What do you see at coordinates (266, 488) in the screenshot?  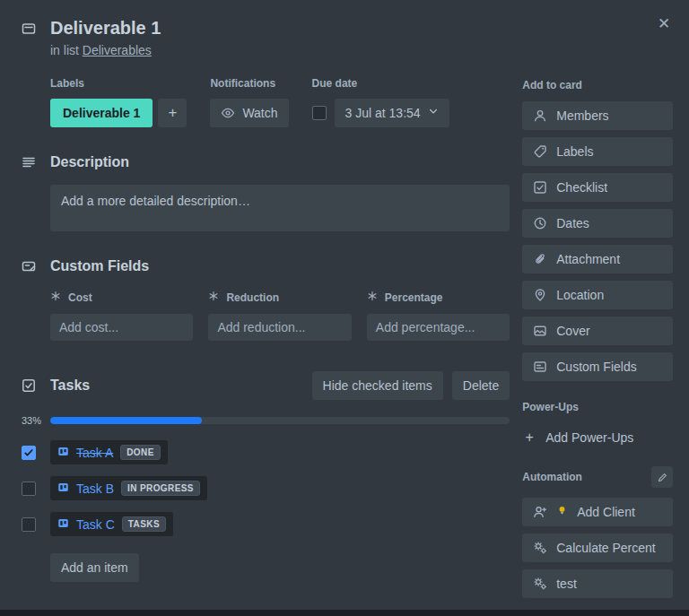 I see `task-row: Task B IN PROGRESS` at bounding box center [266, 488].